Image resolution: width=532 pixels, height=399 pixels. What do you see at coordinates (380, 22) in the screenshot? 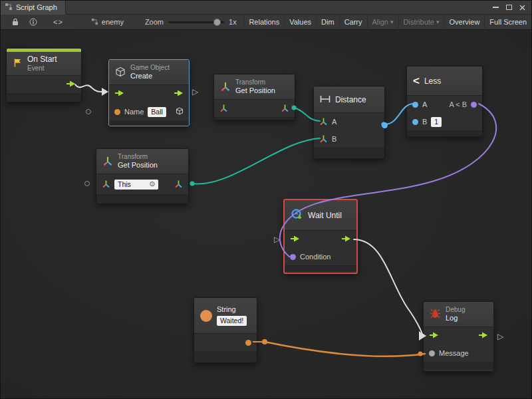
I see `align-label: Align` at bounding box center [380, 22].